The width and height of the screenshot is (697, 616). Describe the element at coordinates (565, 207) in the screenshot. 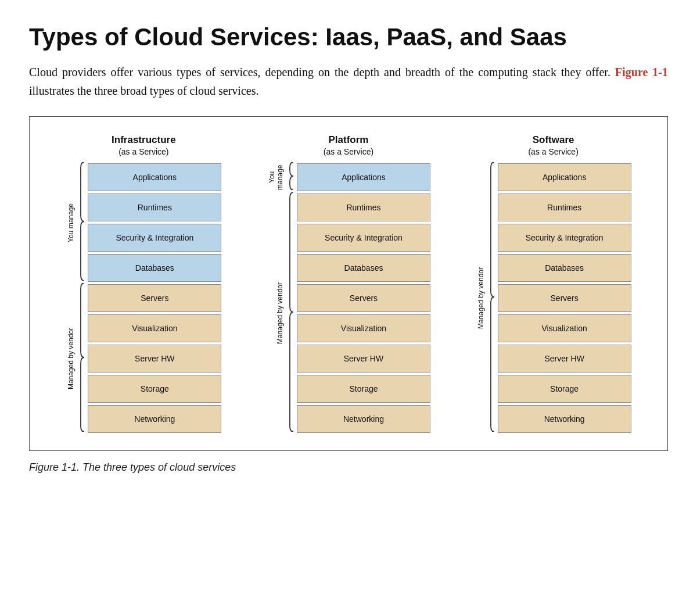

I see `box-saas-1: Runtimes` at that location.